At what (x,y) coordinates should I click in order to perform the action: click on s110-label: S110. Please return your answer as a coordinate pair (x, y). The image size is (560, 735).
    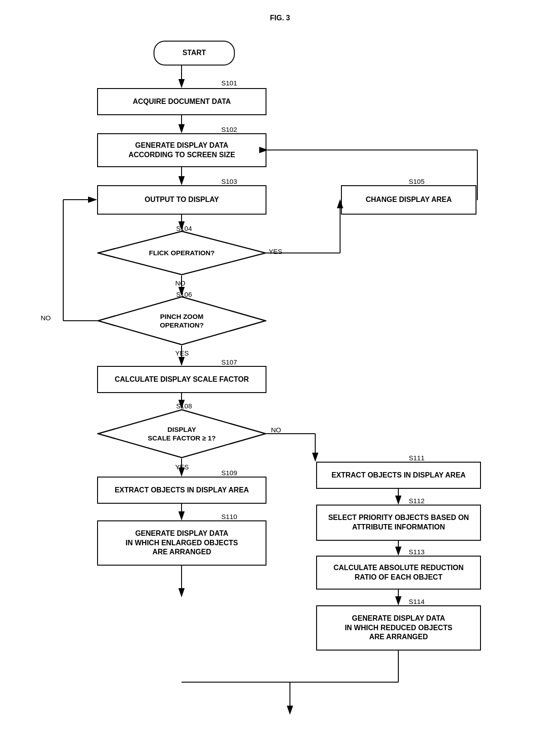
    Looking at the image, I should click on (229, 517).